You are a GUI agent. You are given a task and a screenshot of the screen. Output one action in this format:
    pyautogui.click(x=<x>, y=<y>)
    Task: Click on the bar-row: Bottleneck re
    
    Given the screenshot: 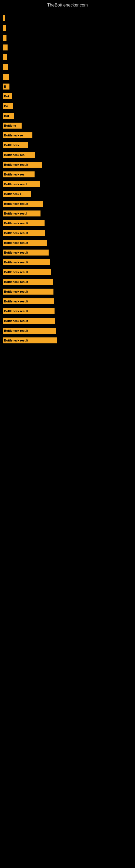 What is the action you would take?
    pyautogui.click(x=68, y=135)
    